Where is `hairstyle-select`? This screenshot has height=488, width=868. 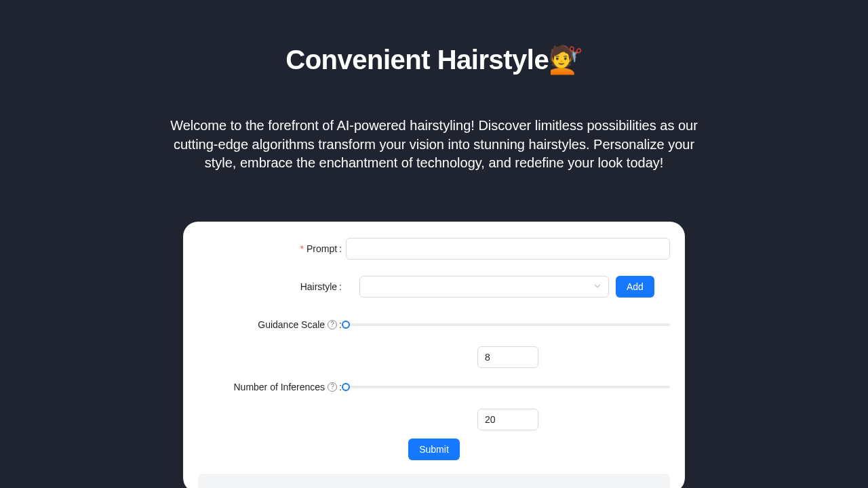
hairstyle-select is located at coordinates (484, 287).